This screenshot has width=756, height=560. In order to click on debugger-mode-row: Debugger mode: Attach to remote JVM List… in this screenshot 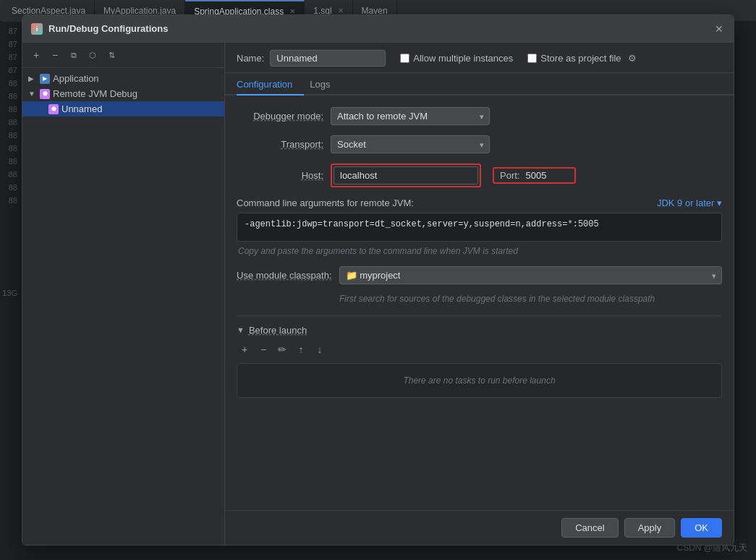, I will do `click(479, 116)`.